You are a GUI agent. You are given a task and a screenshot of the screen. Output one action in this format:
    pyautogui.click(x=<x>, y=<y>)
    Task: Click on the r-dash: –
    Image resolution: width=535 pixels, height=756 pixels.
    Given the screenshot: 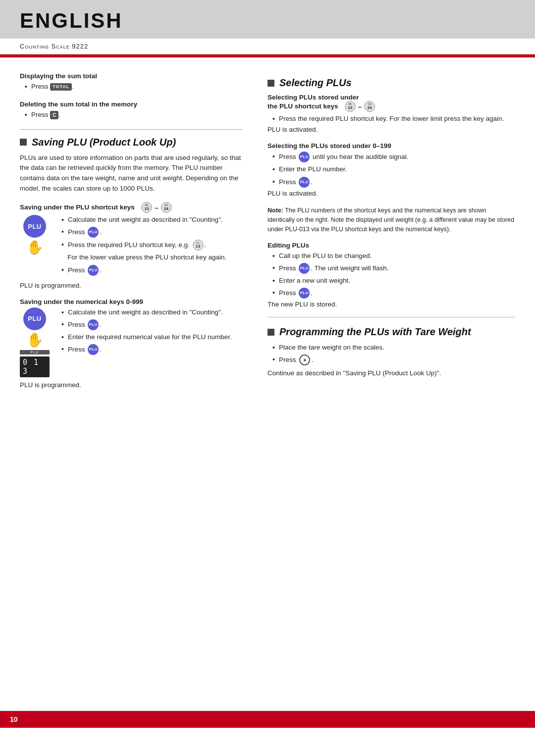 What is the action you would take?
    pyautogui.click(x=360, y=107)
    